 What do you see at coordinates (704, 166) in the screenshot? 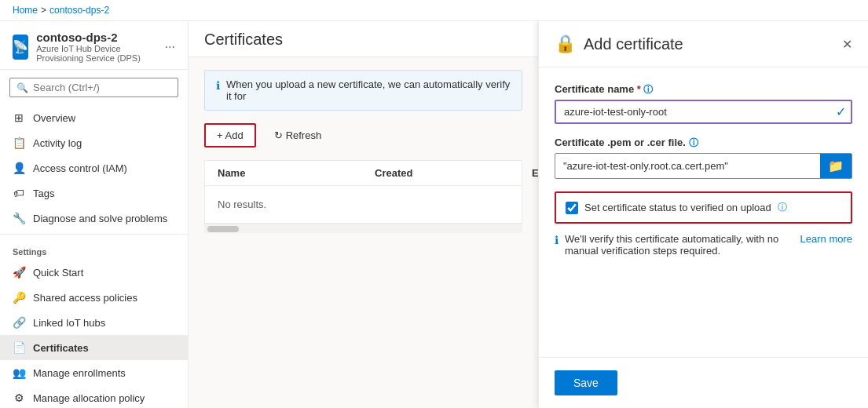
I see `cert-file-input-row: 📁` at bounding box center [704, 166].